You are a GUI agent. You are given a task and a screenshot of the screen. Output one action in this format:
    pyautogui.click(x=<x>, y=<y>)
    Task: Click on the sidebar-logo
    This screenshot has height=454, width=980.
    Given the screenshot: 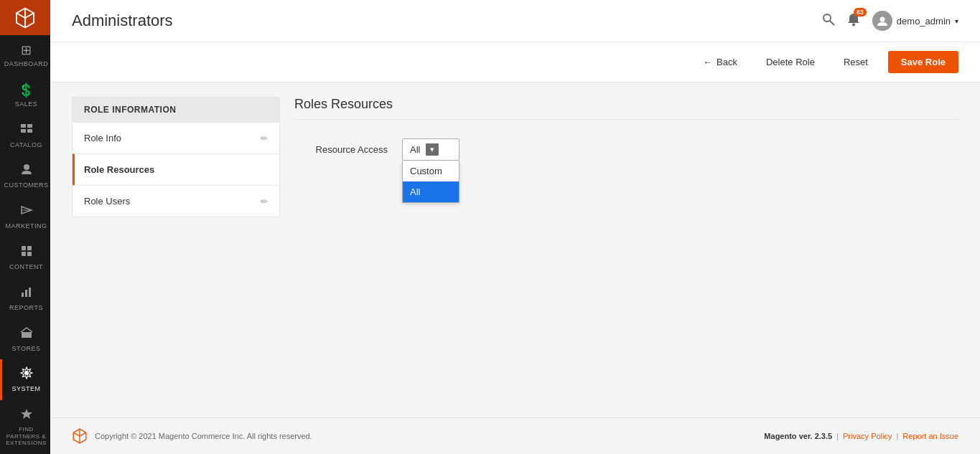 What is the action you would take?
    pyautogui.click(x=25, y=17)
    